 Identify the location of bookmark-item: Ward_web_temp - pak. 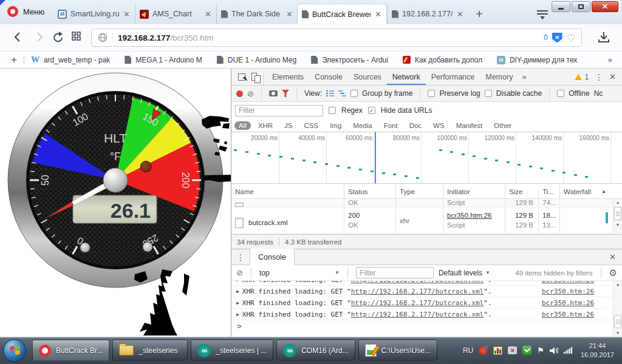
(70, 60).